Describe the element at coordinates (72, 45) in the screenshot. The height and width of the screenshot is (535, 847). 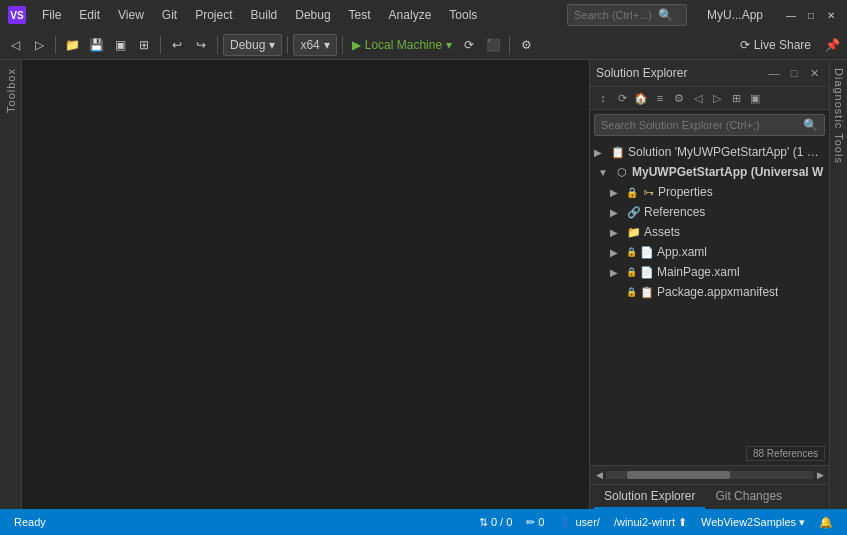
I see `new-project-button: 📁` at that location.